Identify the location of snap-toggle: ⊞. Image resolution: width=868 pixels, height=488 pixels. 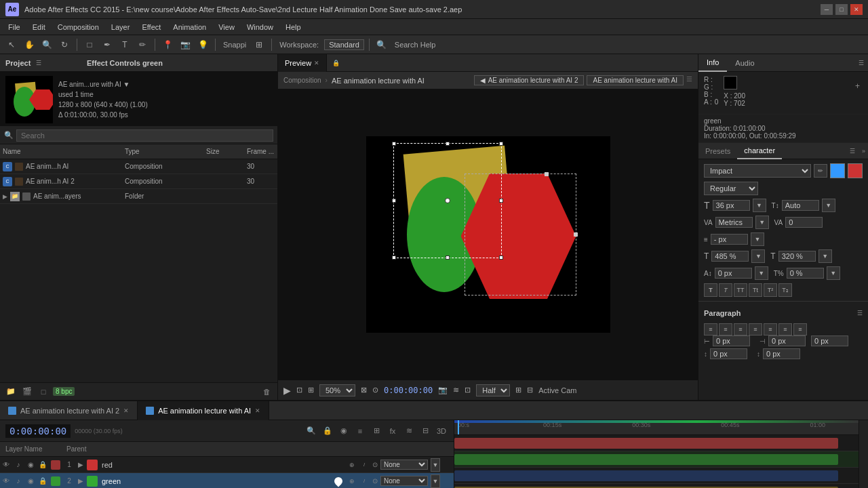
(259, 45).